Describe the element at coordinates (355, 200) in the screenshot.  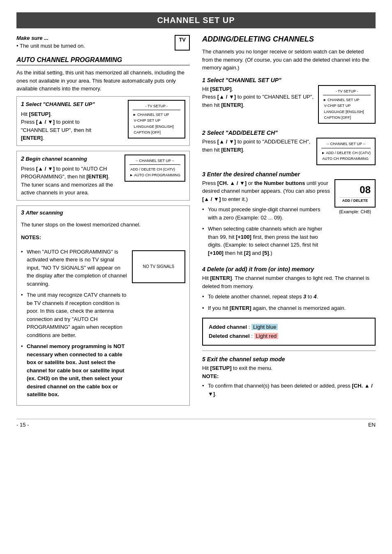
I see `channel-display-label: ADD / DELETE` at that location.